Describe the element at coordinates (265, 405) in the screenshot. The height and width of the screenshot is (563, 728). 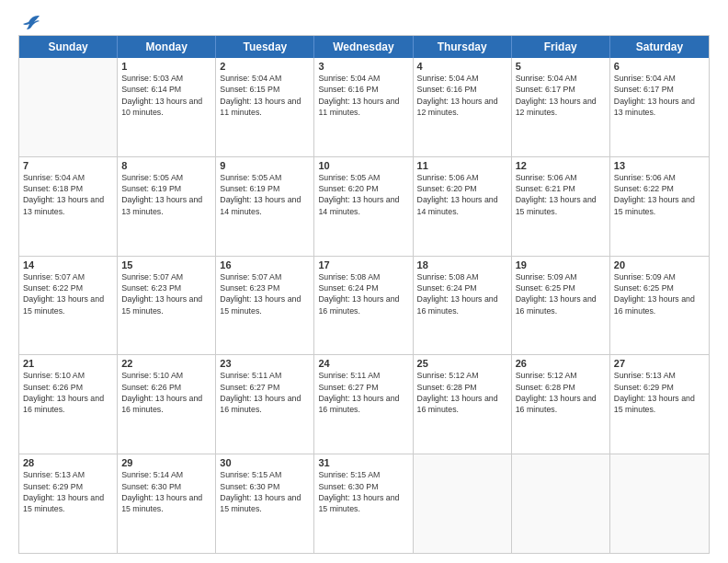
I see `calendar-cell: 23Sunrise: 5:11 AM Sunset: 6:27 PM Dayli…` at that location.